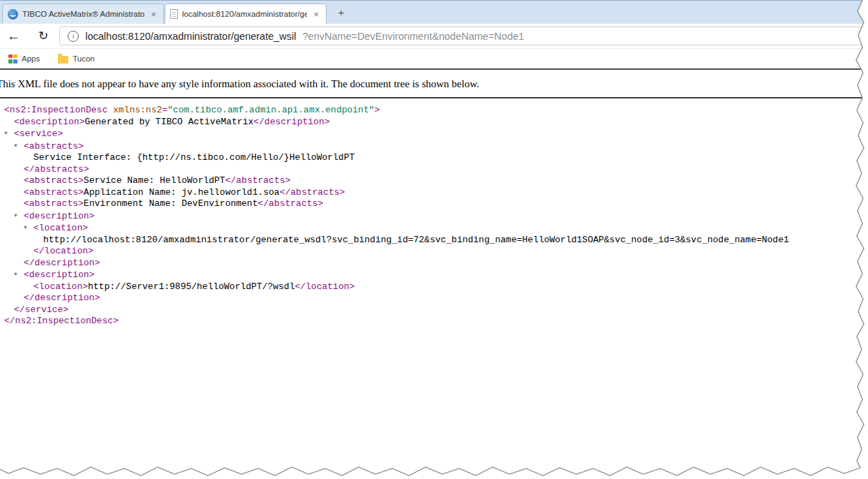  I want to click on bookmarks-bar: Apps Tucon, so click(434, 59).